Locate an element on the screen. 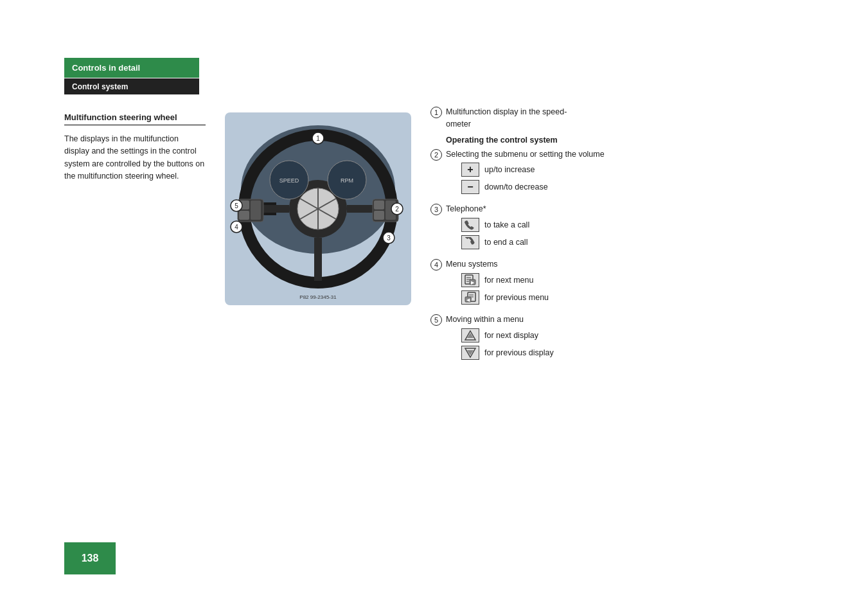  prev-display-icon-box is located at coordinates (470, 353).